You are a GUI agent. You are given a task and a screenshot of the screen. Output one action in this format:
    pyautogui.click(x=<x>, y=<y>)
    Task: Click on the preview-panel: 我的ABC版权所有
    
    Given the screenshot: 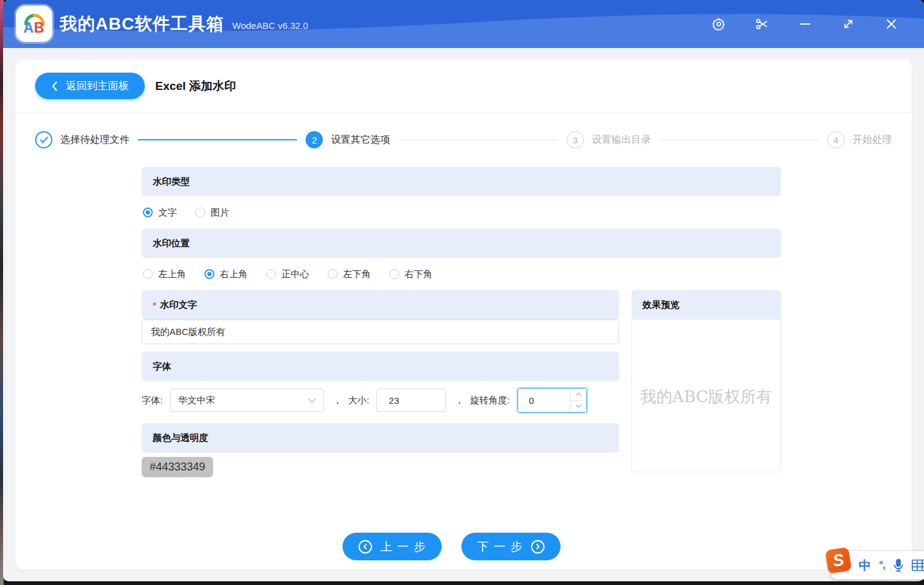 What is the action you would take?
    pyautogui.click(x=706, y=396)
    